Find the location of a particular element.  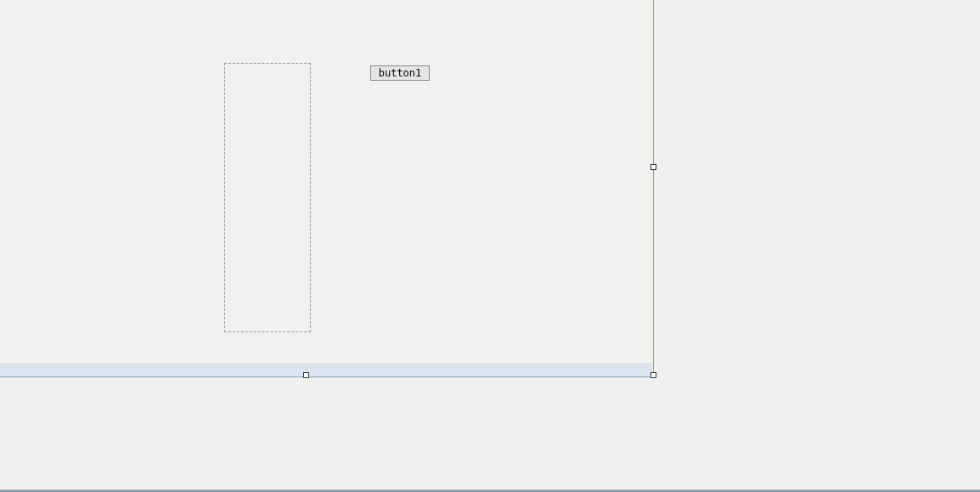

button1: button1 is located at coordinates (400, 73).